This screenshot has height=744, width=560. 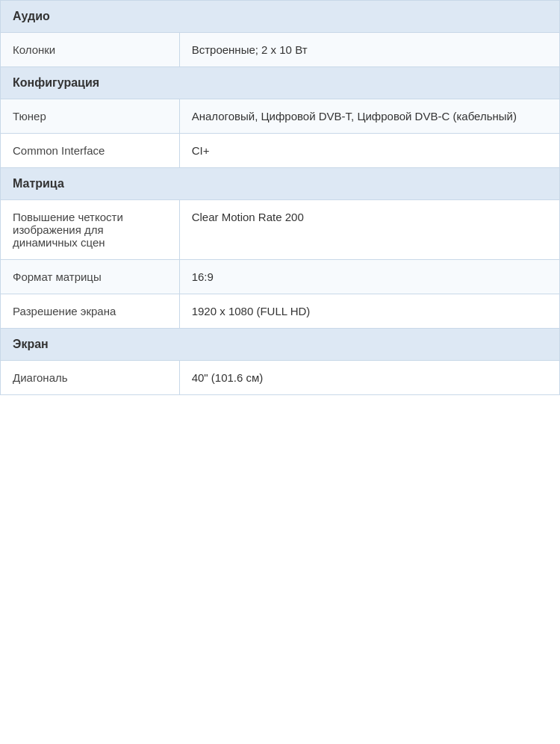 What do you see at coordinates (369, 230) in the screenshot?
I see `spec-value: Clear Motion Rate 200` at bounding box center [369, 230].